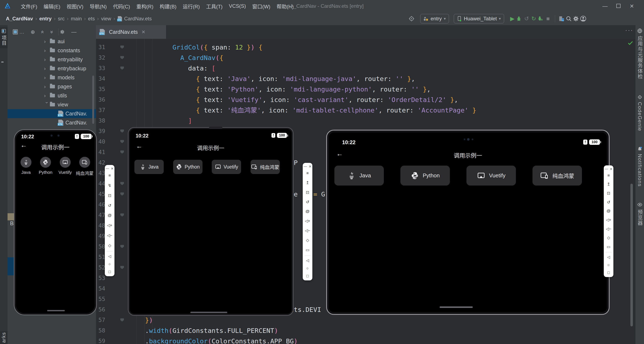 The height and width of the screenshot is (344, 644). What do you see at coordinates (110, 185) in the screenshot?
I see `flash-icon: ↯` at bounding box center [110, 185].